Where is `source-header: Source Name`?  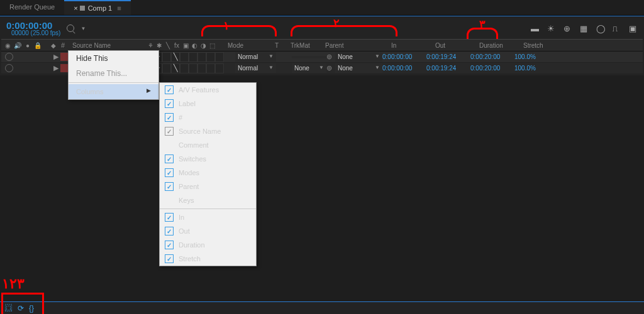
source-header: Source Name is located at coordinates (108, 45).